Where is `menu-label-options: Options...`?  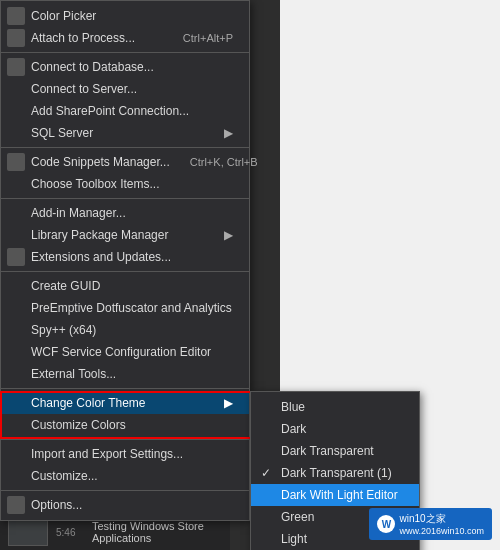 menu-label-options: Options... is located at coordinates (56, 505).